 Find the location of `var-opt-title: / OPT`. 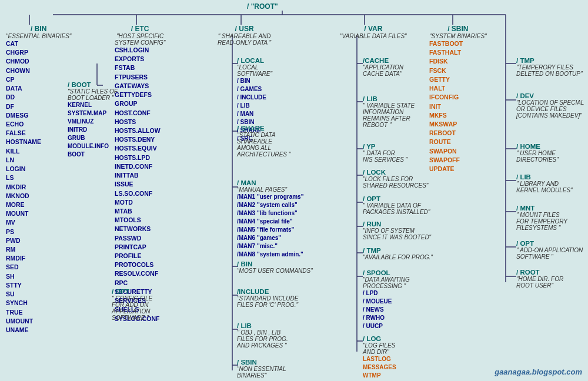

var-opt-title: / OPT is located at coordinates (396, 199).